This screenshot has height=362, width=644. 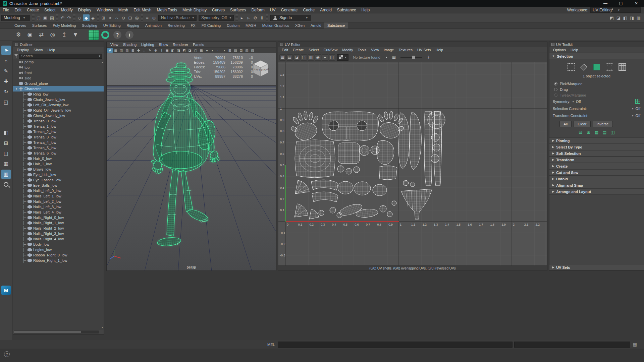 What do you see at coordinates (58, 110) in the screenshot?
I see `outliner-row: Right_Oir_Jewerly_low` at bounding box center [58, 110].